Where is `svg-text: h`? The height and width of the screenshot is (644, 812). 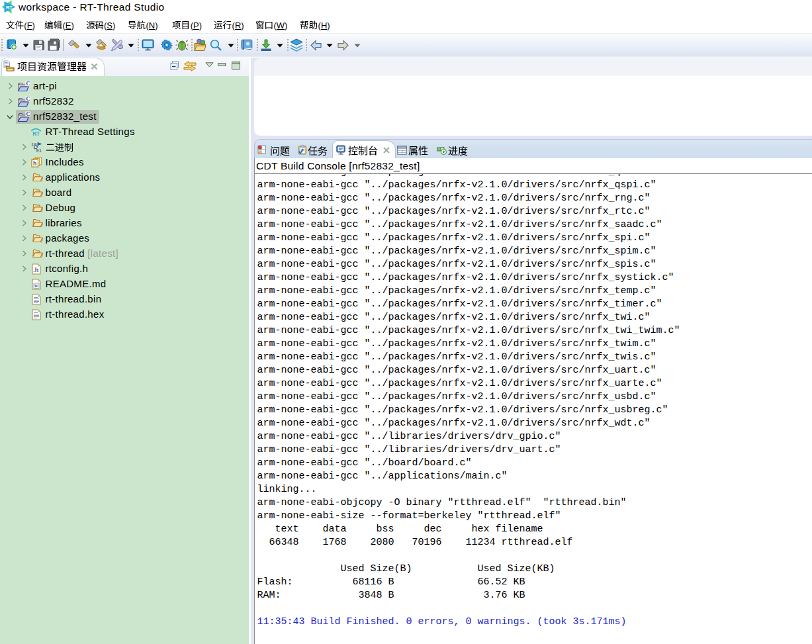 svg-text: h is located at coordinates (34, 163).